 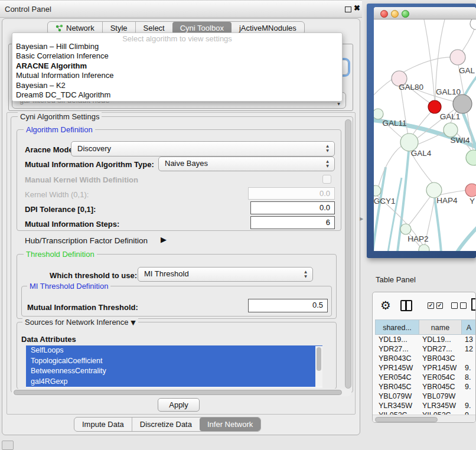 What do you see at coordinates (361, 219) in the screenshot?
I see `panel-splitter-handle: ▶` at bounding box center [361, 219].